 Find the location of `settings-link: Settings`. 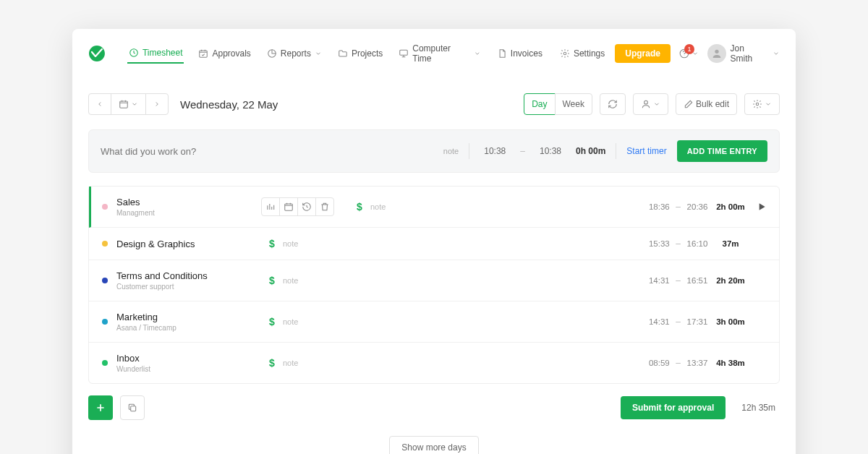

settings-link: Settings is located at coordinates (582, 53).